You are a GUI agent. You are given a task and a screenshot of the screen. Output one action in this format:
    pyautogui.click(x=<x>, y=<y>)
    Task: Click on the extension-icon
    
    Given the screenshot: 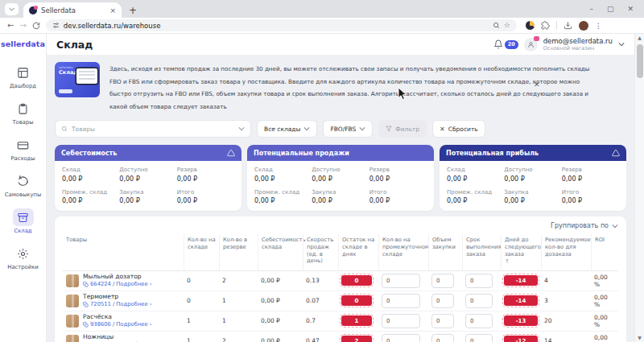 What is the action you would take?
    pyautogui.click(x=530, y=26)
    